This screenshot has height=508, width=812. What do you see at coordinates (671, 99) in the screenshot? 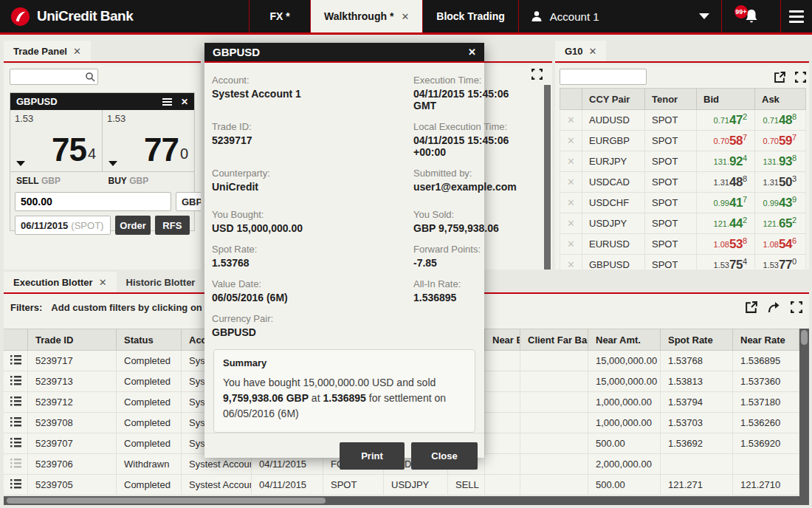
I see `col-tenor: Tenor` at bounding box center [671, 99].